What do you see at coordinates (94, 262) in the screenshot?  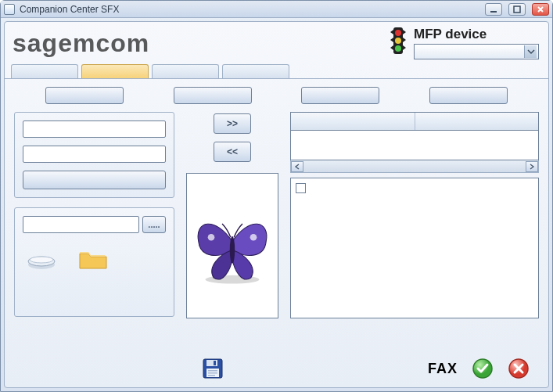 I see `left-panel-2: .....` at bounding box center [94, 262].